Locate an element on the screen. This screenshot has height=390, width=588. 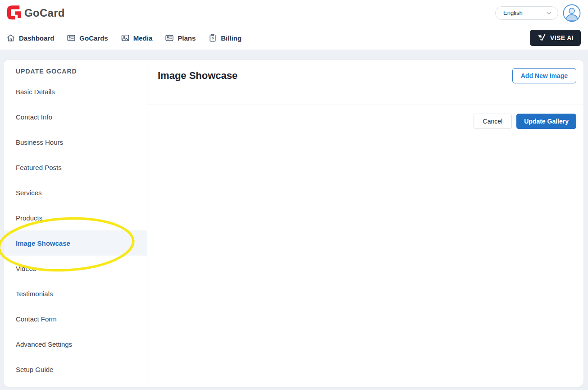
nav-item-billing: $ Billing is located at coordinates (225, 38).